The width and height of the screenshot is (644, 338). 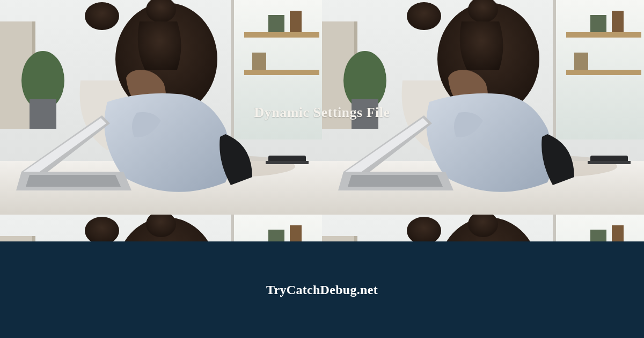 I want to click on site-name: TryCatchDebug.net, so click(x=322, y=290).